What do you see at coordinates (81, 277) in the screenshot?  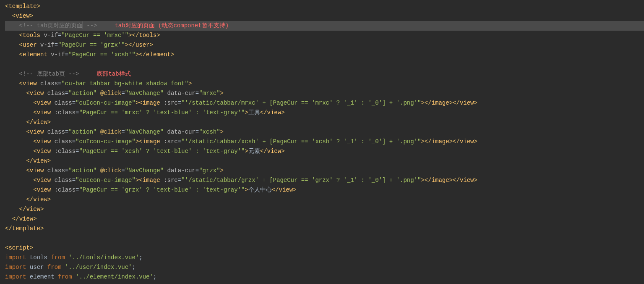 I see `code-line-content: import element from '../element/index.vu…` at bounding box center [81, 277].